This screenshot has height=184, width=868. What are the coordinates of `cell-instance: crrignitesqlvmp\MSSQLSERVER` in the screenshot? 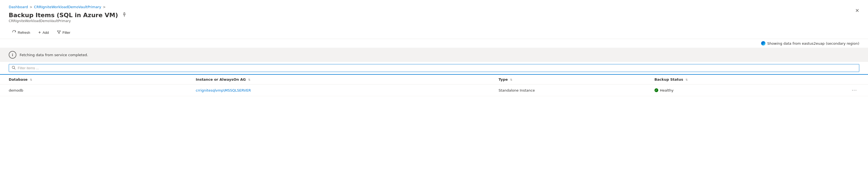 It's located at (338, 90).